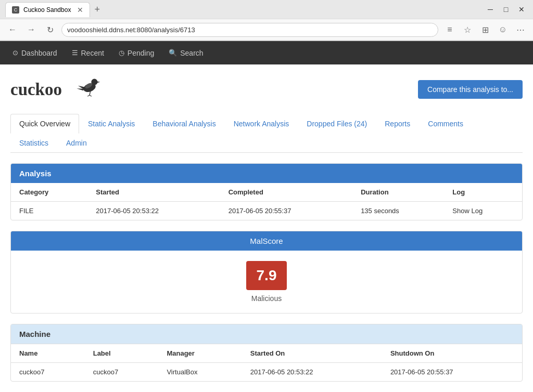  I want to click on tab-statistics: Statistics, so click(34, 143).